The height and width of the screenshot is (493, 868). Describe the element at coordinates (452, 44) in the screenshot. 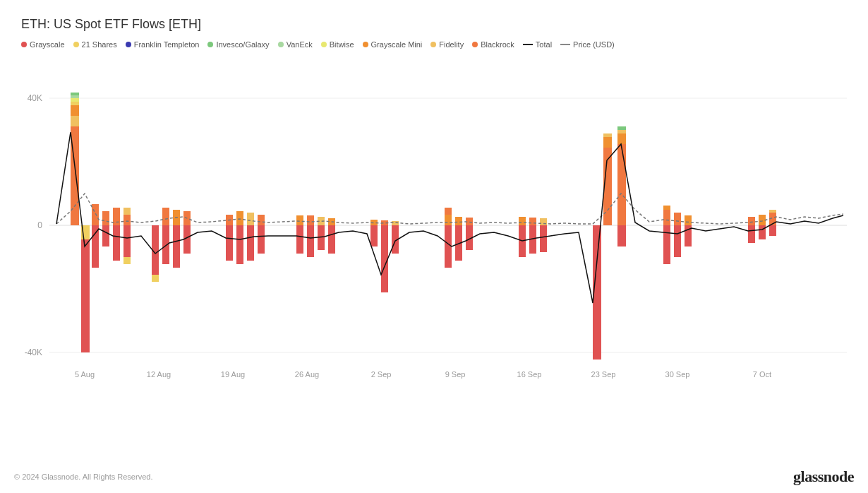

I see `fidelity-label: Fidelity` at that location.